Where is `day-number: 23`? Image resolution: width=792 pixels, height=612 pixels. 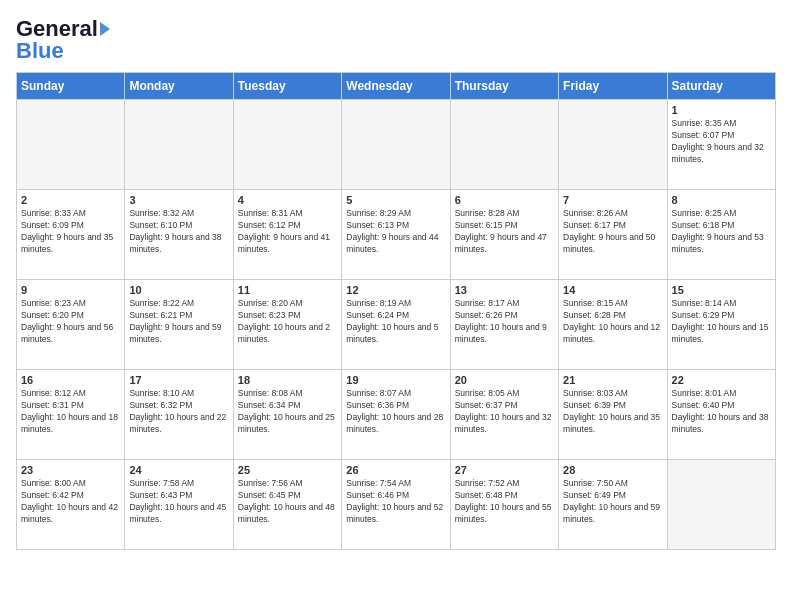
day-number: 23 is located at coordinates (70, 470).